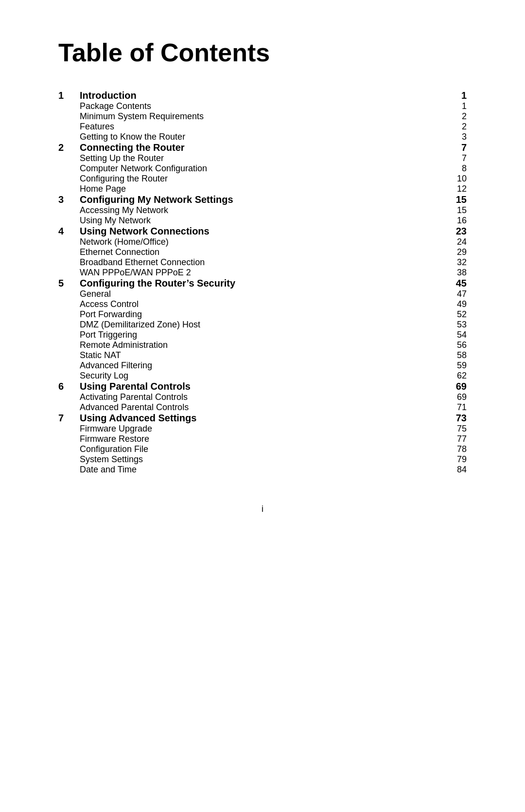  I want to click on subsection-row: Advanced Filtering59, so click(262, 366).